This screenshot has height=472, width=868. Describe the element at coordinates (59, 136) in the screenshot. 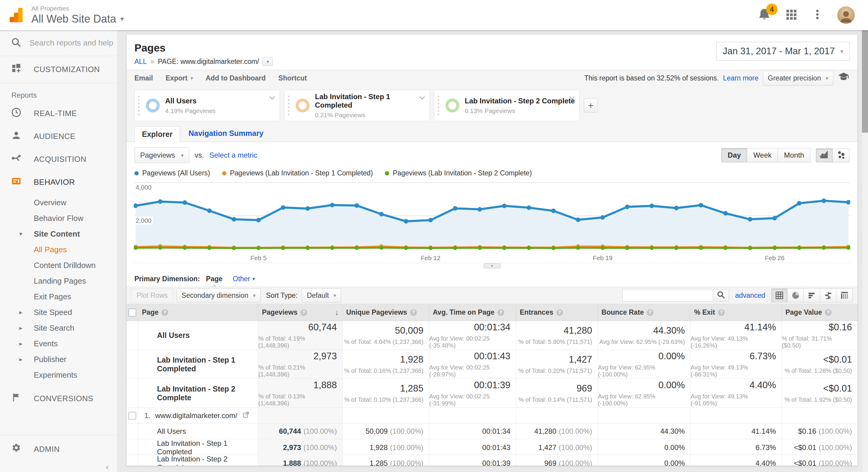

I see `sidebar-item-audience: AUDIENCE` at that location.